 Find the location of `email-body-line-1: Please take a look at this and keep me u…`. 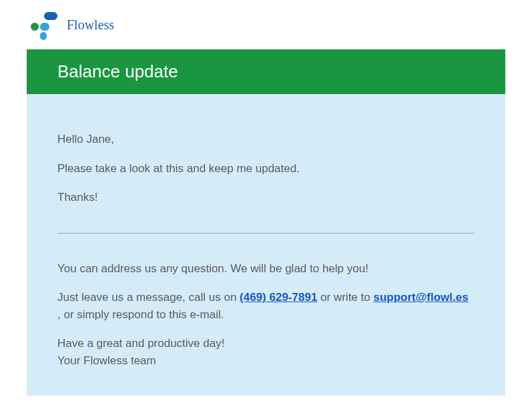

email-body-line-1: Please take a look at this and keep me u… is located at coordinates (266, 169).